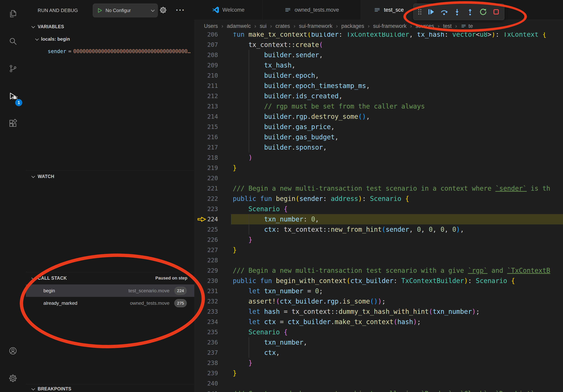  Describe the element at coordinates (379, 230) in the screenshot. I see `code-line-225: 225 ctx: tx_context::new_from_hint(sende…` at that location.